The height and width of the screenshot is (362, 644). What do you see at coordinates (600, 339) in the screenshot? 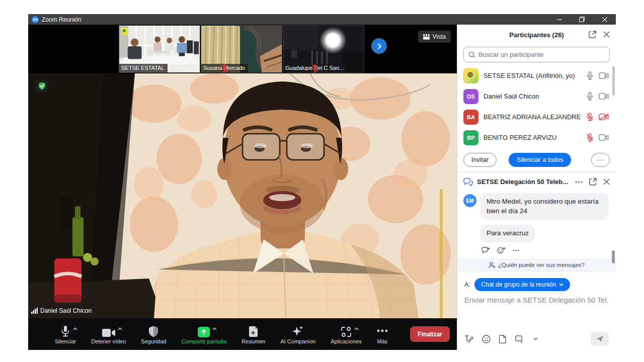
I see `send-button` at bounding box center [600, 339].